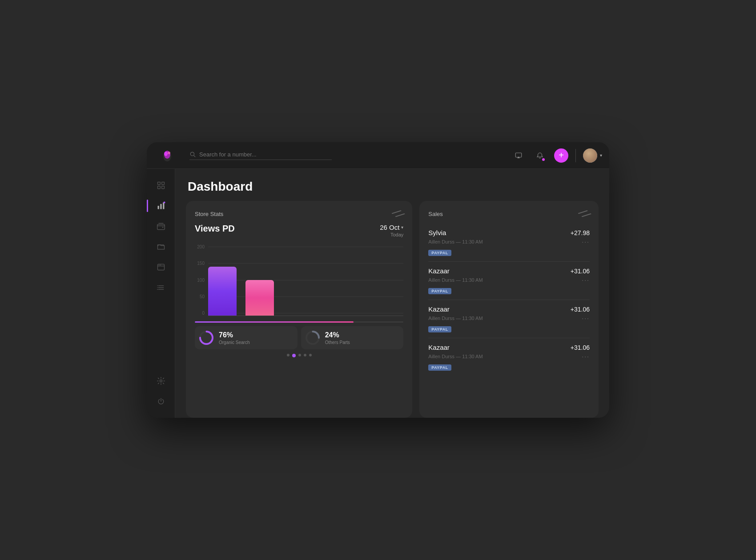 This screenshot has width=756, height=560. I want to click on sale-amount-2: +31.06, so click(580, 309).